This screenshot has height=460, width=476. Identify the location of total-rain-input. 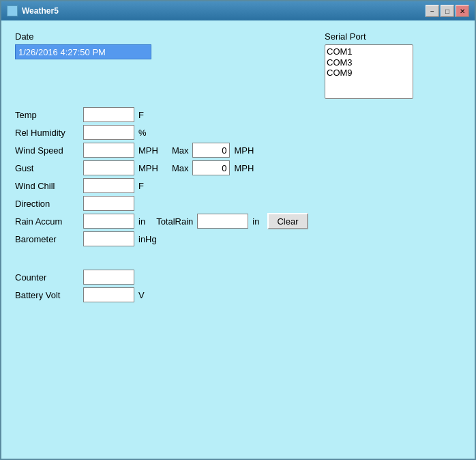
(222, 221).